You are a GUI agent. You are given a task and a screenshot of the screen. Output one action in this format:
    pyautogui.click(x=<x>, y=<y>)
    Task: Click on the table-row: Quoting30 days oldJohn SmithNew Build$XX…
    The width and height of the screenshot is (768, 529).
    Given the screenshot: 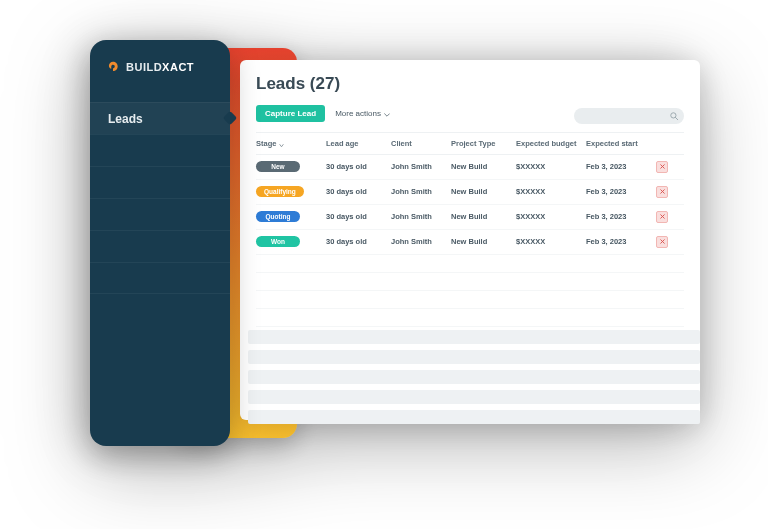 What is the action you would take?
    pyautogui.click(x=470, y=218)
    